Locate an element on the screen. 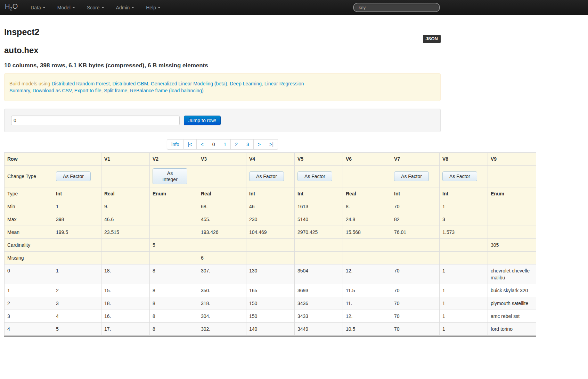 This screenshot has width=588, height=379. change-type-row: Change TypeAs FactorAs IntegerAs FactorA… is located at coordinates (270, 176).